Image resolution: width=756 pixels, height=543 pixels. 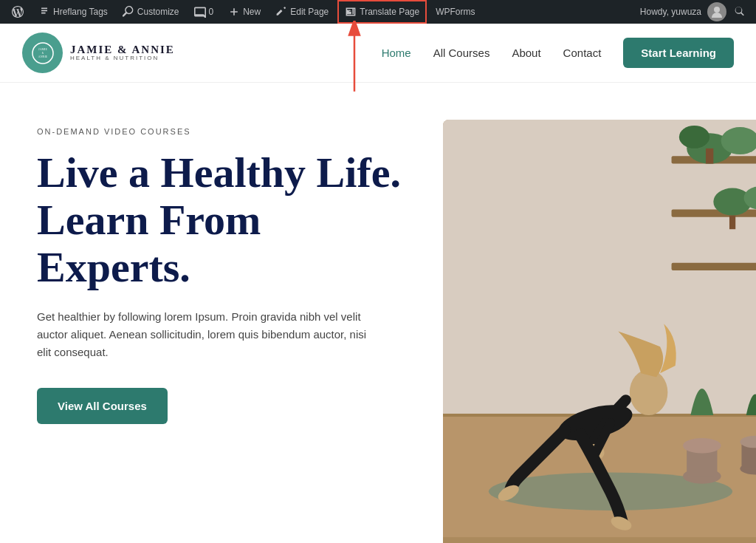 What do you see at coordinates (378, 53) in the screenshot?
I see `site-header: JAMIE & ANNIE JAMIE & ANNIE HEALTH & NUT…` at bounding box center [378, 53].